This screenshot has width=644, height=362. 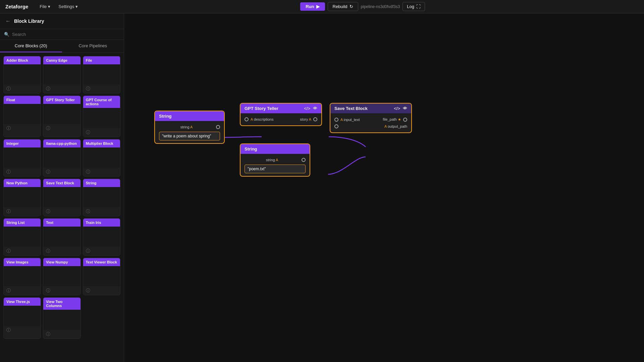 I want to click on block-card-integer: Integer ⓘ, so click(x=22, y=158).